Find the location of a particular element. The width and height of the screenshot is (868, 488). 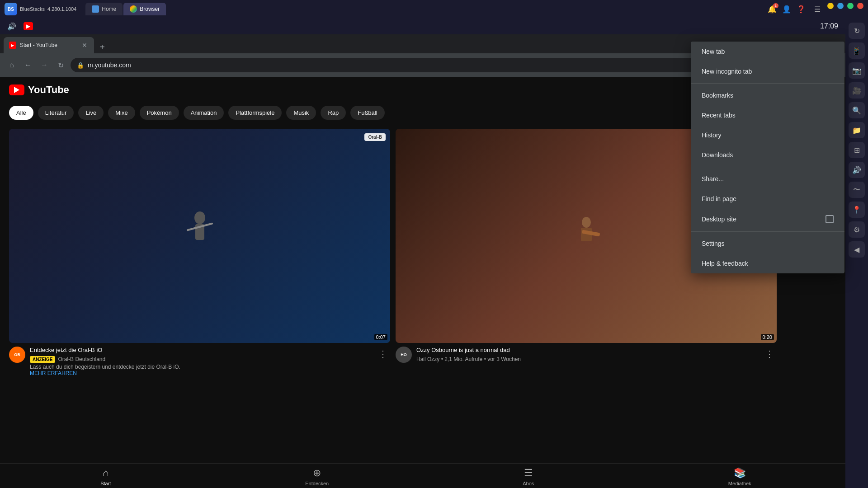

video-menu-dots-2: ⋮ is located at coordinates (769, 354).